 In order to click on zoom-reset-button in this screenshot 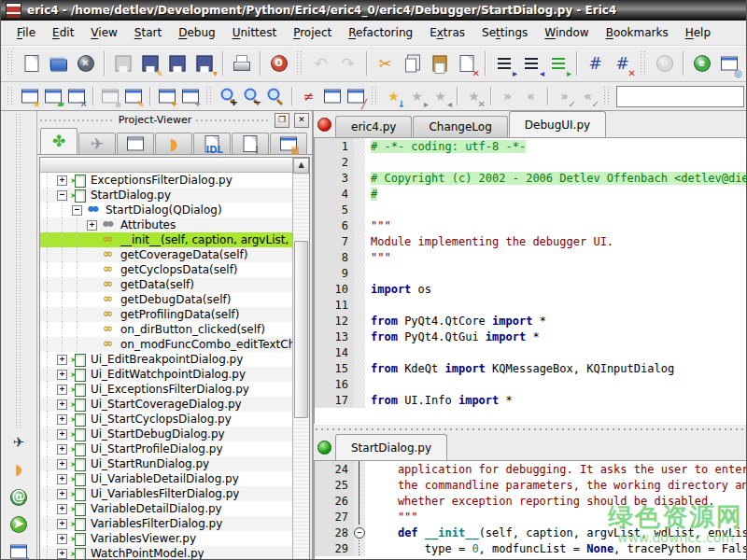, I will do `click(275, 97)`.